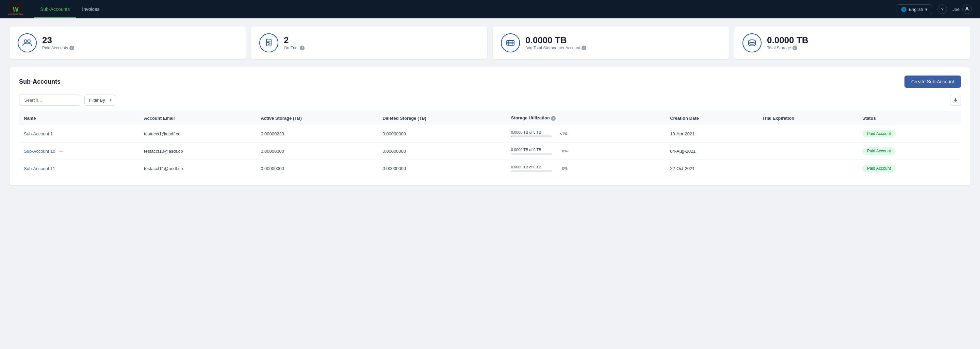  What do you see at coordinates (465, 9) in the screenshot?
I see `nav-items: Sub-Accounts Invoices` at bounding box center [465, 9].